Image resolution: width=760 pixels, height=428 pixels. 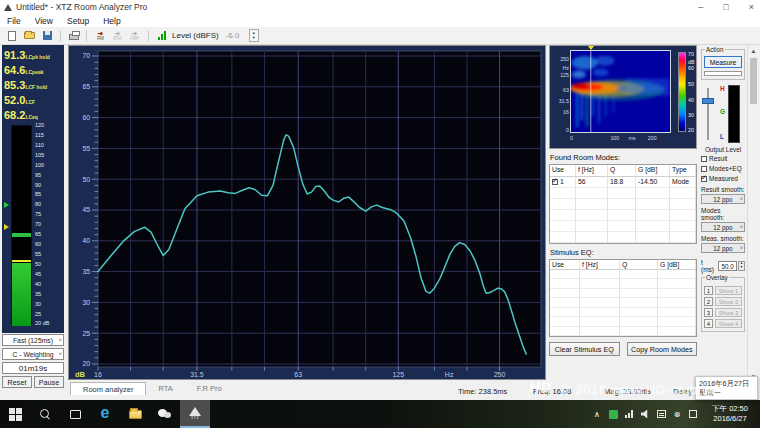 What do you see at coordinates (112, 21) in the screenshot?
I see `menu-item: Help` at bounding box center [112, 21].